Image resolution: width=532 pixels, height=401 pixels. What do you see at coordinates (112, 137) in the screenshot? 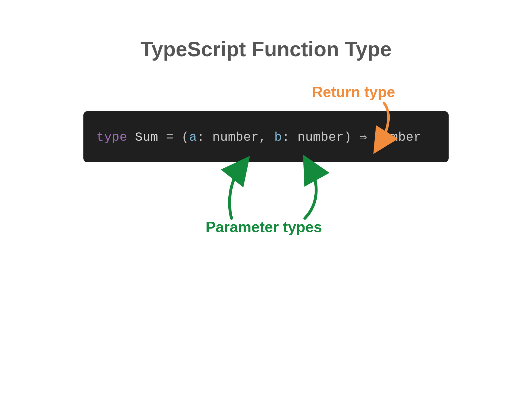
I see `keyword-type: type` at bounding box center [112, 137].